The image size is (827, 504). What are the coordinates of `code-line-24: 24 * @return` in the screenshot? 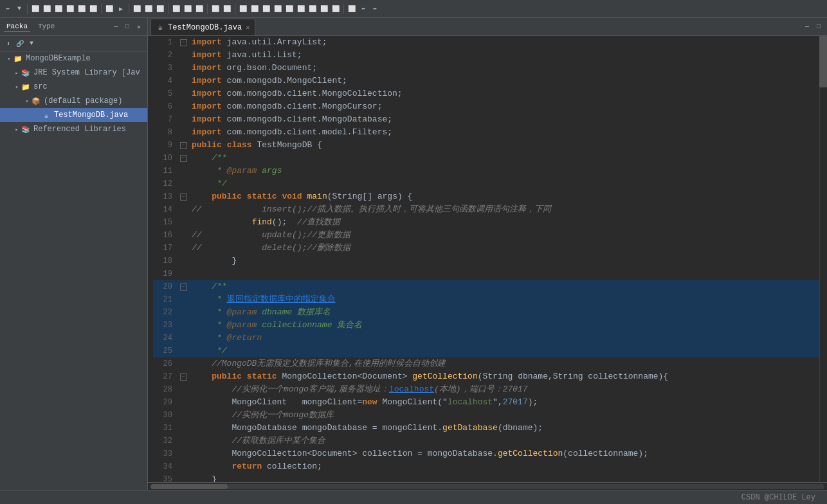 It's located at (486, 338).